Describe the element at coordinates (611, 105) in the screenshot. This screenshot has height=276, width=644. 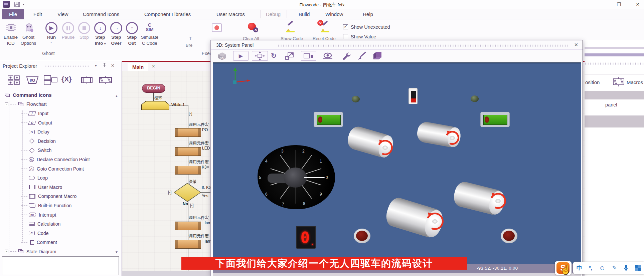
I see `panel-cell: panel` at that location.